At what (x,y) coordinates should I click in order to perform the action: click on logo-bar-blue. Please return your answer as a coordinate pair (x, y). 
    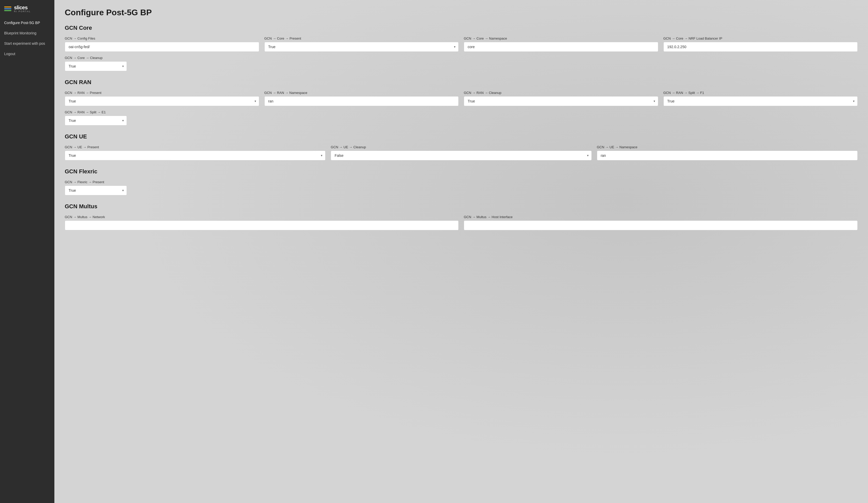
    Looking at the image, I should click on (8, 9).